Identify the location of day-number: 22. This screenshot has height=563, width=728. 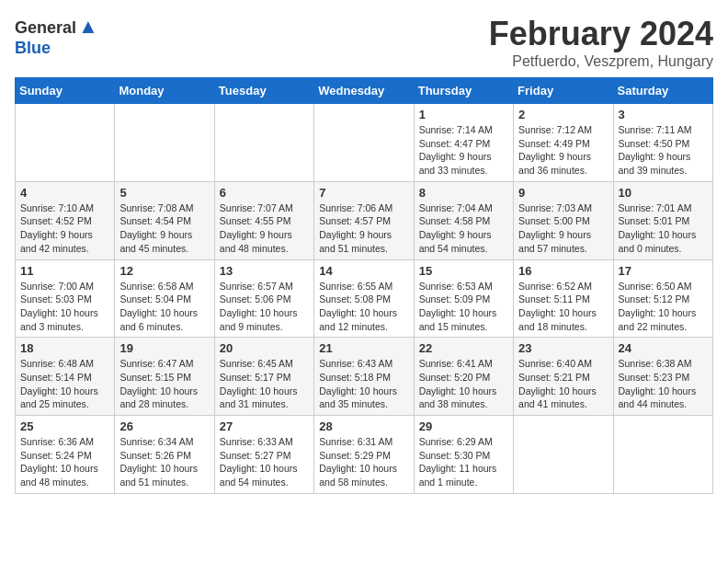
(463, 348).